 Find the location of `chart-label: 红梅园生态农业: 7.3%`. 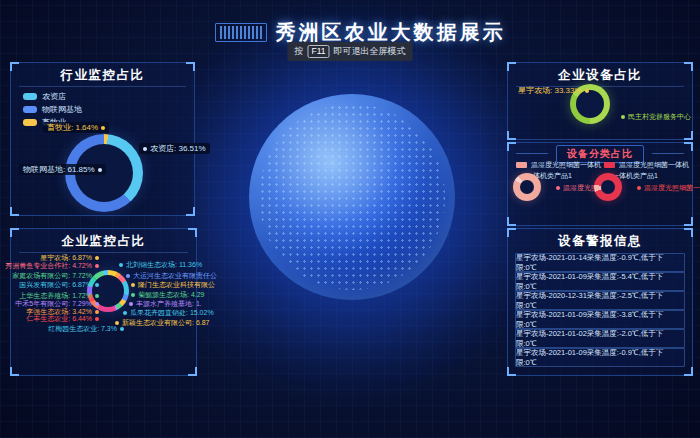

chart-label: 红梅园生态农业: 7.3% is located at coordinates (86, 328).